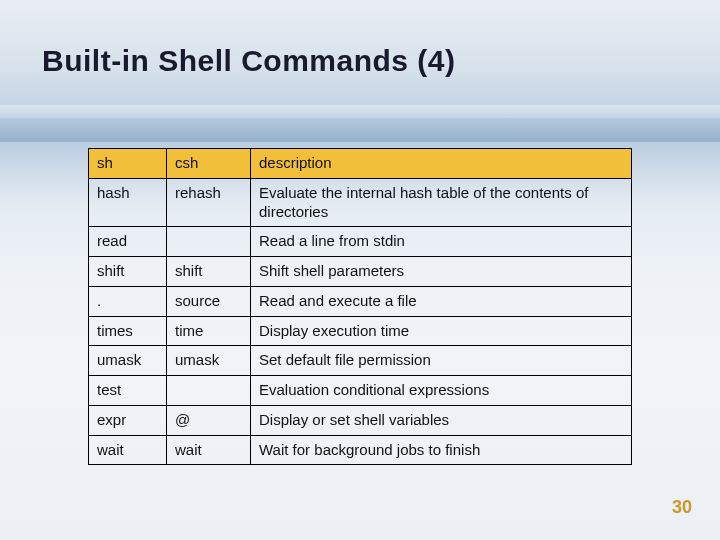  What do you see at coordinates (360, 361) in the screenshot?
I see `table-row: umask umask Set default file permission` at bounding box center [360, 361].